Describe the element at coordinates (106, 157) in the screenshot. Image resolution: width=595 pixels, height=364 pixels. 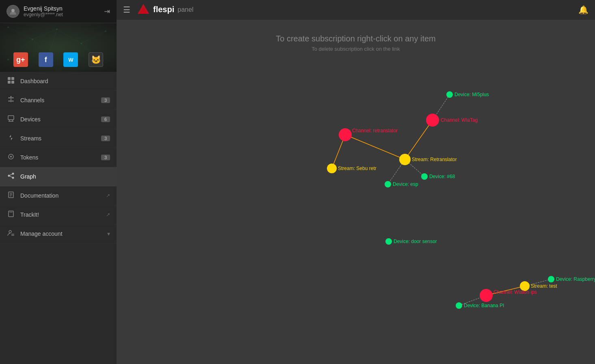
I see `tokens-badge: 3` at that location.